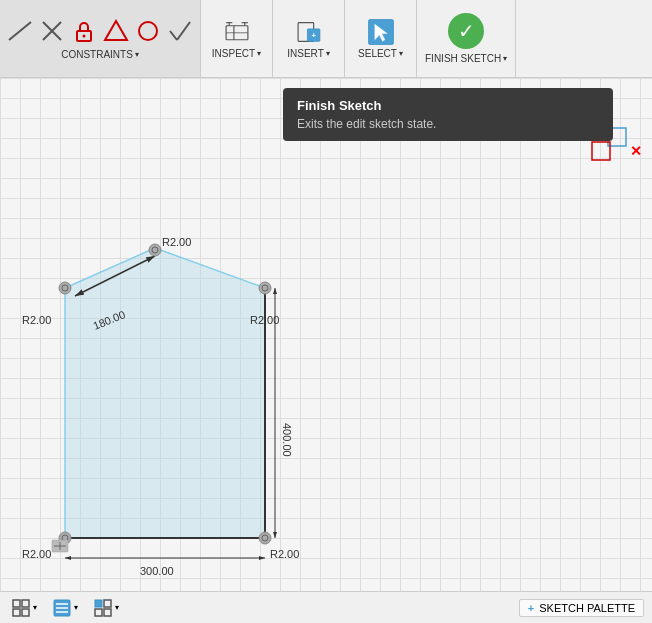 The image size is (652, 623). What do you see at coordinates (287, 440) in the screenshot?
I see `svg-text: 400.00` at bounding box center [287, 440].